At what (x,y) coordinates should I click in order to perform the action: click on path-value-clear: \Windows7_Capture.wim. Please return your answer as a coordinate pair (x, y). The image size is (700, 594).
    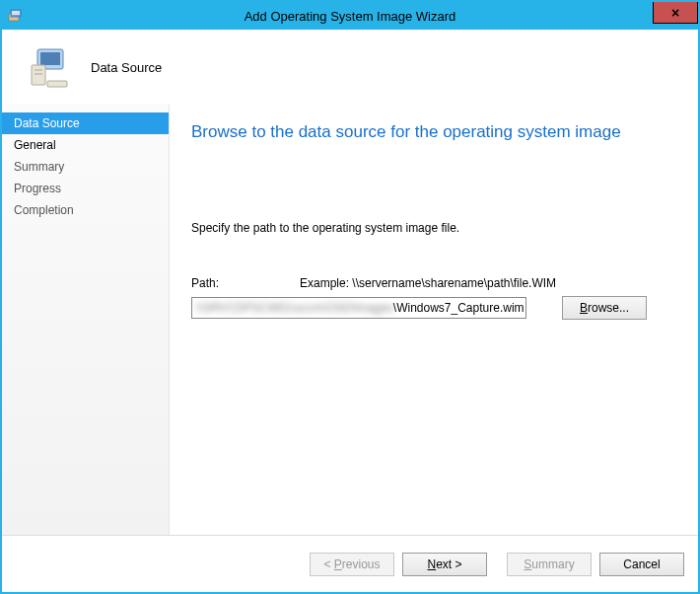
    Looking at the image, I should click on (459, 308).